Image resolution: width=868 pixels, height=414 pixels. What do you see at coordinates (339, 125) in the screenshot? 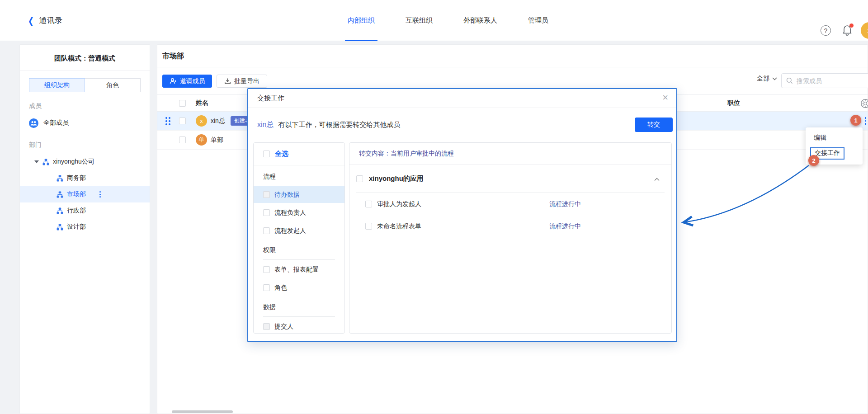
I see `subject-description: 有以下工作，可根据需要转交给其他成员` at bounding box center [339, 125].